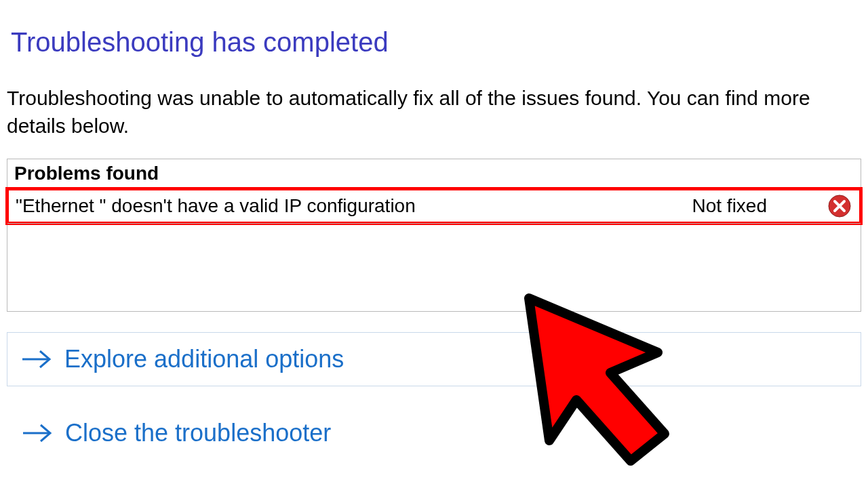  What do you see at coordinates (432, 113) in the screenshot?
I see `result-description: Troubleshooting was unable to automatica…` at bounding box center [432, 113].